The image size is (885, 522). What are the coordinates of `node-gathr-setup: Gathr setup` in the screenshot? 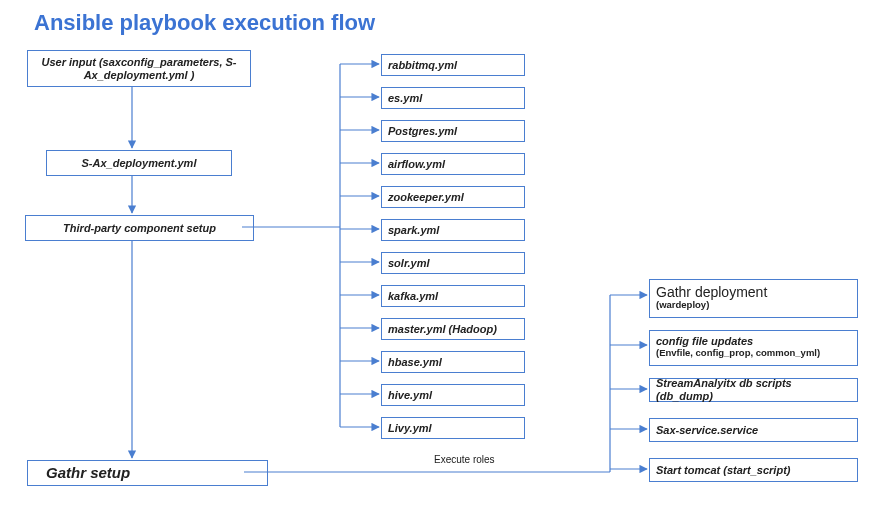 It's located at (148, 473).